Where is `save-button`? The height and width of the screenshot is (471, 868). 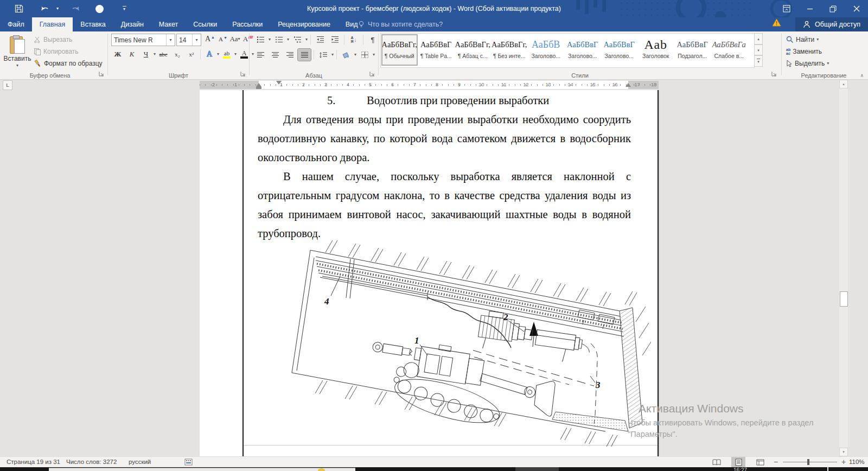
save-button is located at coordinates (19, 9).